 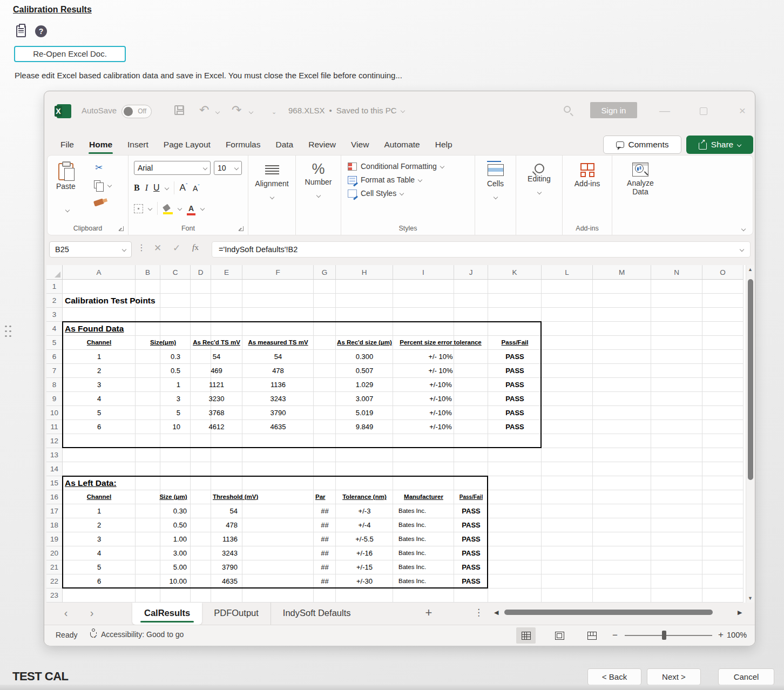 What do you see at coordinates (91, 249) in the screenshot?
I see `name-box: B25` at bounding box center [91, 249].